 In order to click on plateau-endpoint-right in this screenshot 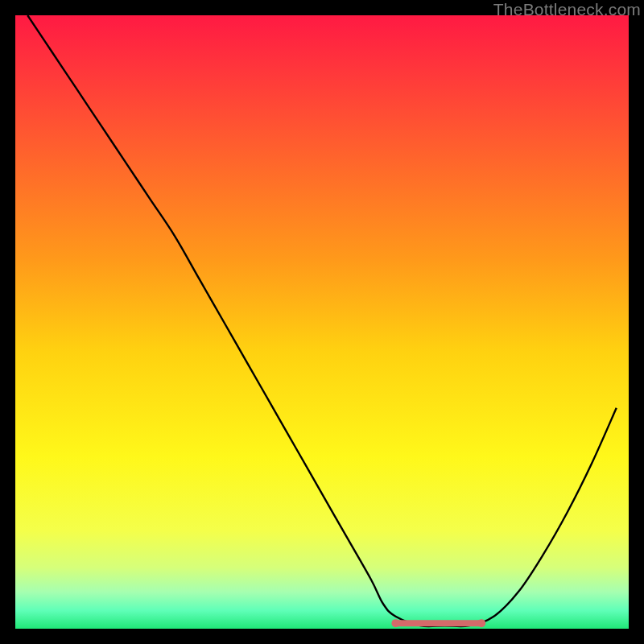, I will do `click(481, 623)`.